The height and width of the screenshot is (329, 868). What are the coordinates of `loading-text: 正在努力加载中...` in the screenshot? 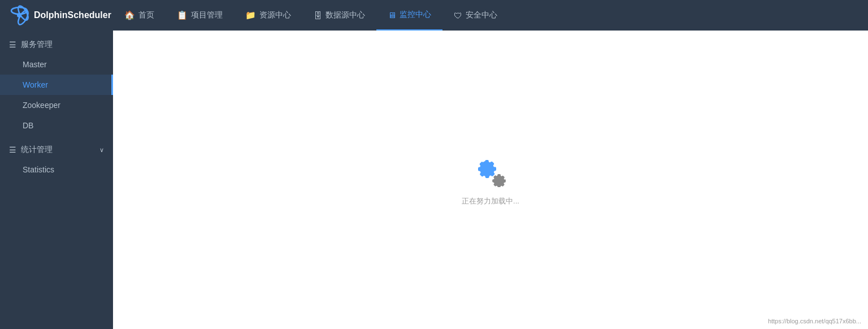 It's located at (491, 201).